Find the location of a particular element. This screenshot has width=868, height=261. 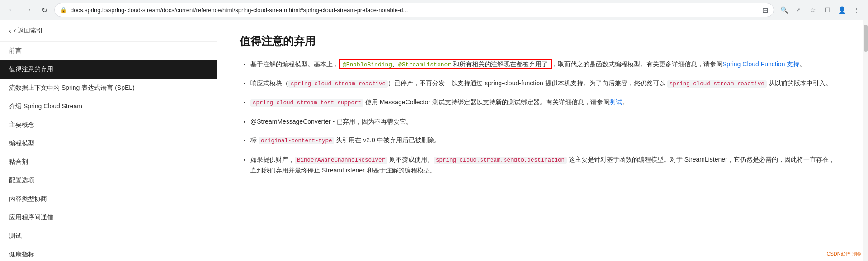

list-item: 响应式模块（spring-cloud-stream-reactive）已停产，不… is located at coordinates (545, 84).